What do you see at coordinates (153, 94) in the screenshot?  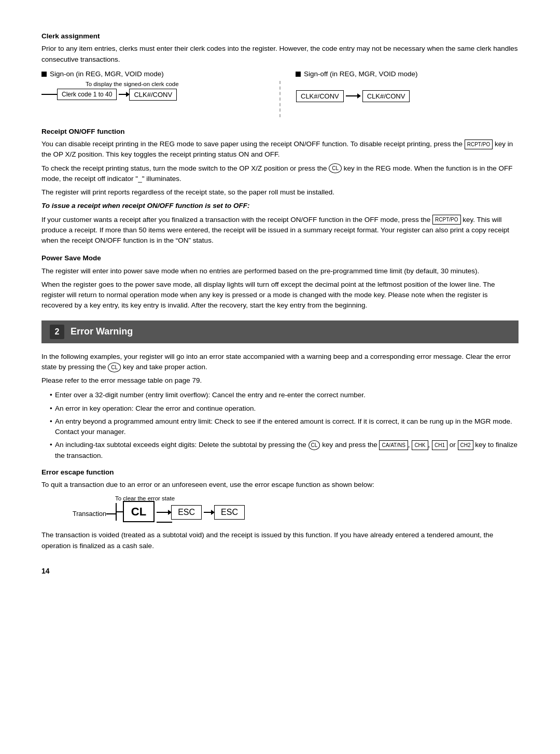 I see `clk-conv-key1: CLK#/CONV` at bounding box center [153, 94].